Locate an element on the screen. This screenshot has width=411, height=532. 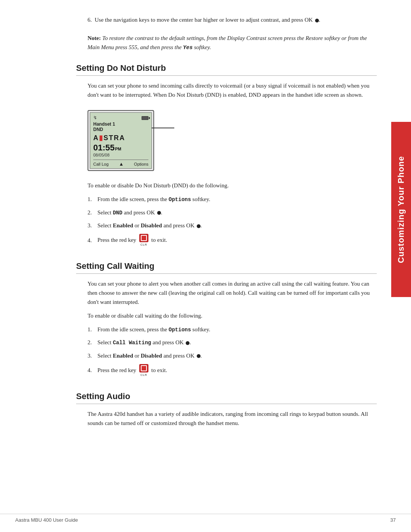
callwaiting-heading: Setting Call Waiting is located at coordinates (226, 267).